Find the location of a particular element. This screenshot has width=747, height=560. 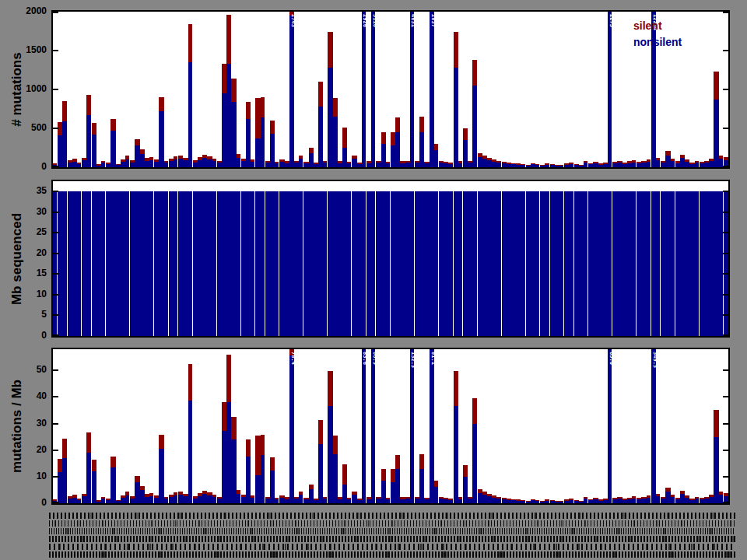

y-tick-label: 35 is located at coordinates (24, 191).